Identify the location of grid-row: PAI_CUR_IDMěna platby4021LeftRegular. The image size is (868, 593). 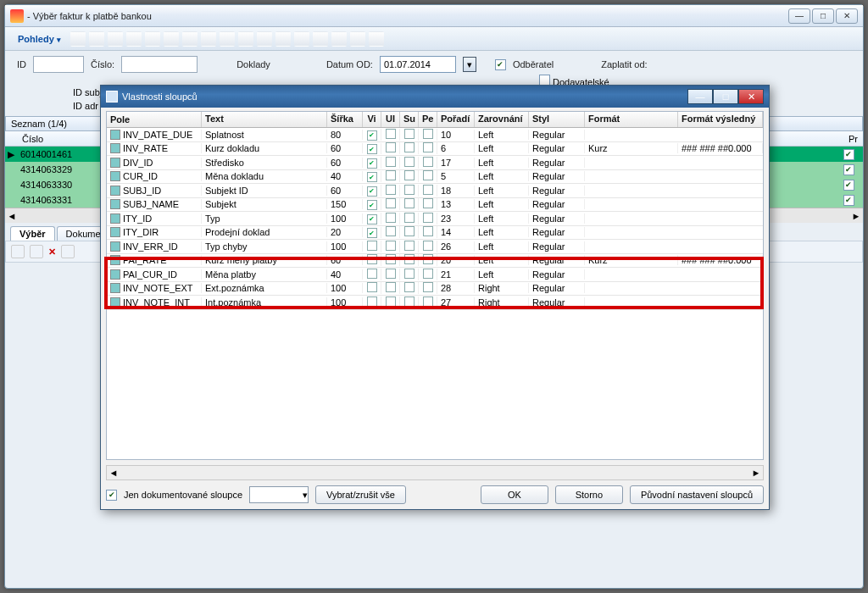
(435, 274).